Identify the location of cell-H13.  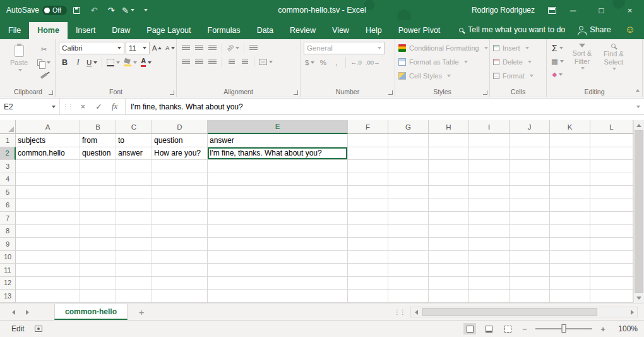
(449, 296).